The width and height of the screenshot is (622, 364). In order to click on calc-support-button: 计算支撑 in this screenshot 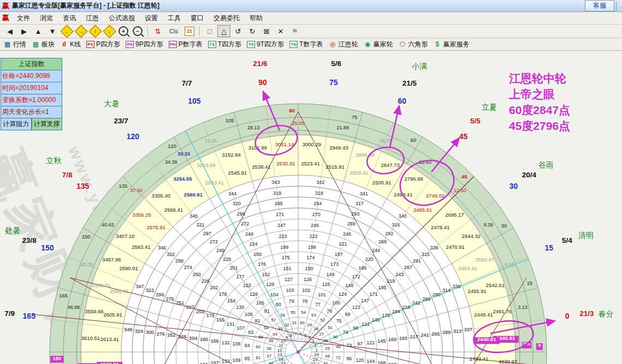, I will do `click(47, 124)`.